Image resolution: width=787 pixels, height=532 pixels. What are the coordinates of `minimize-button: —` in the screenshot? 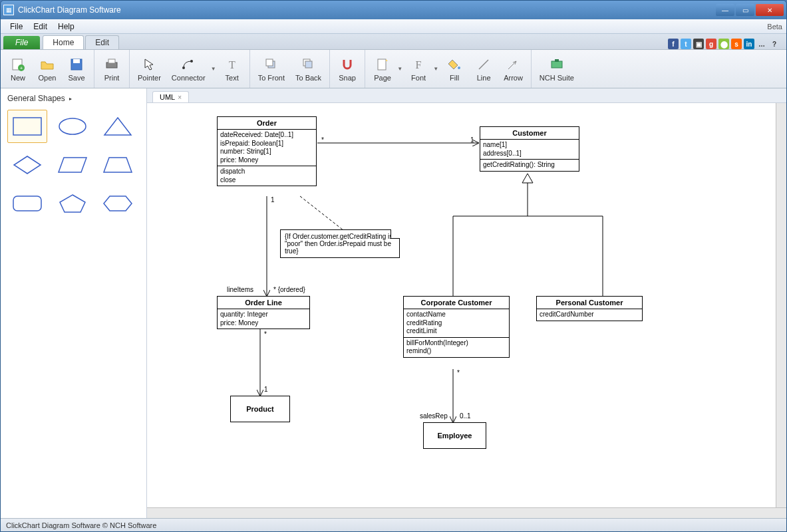 It's located at (725, 10).